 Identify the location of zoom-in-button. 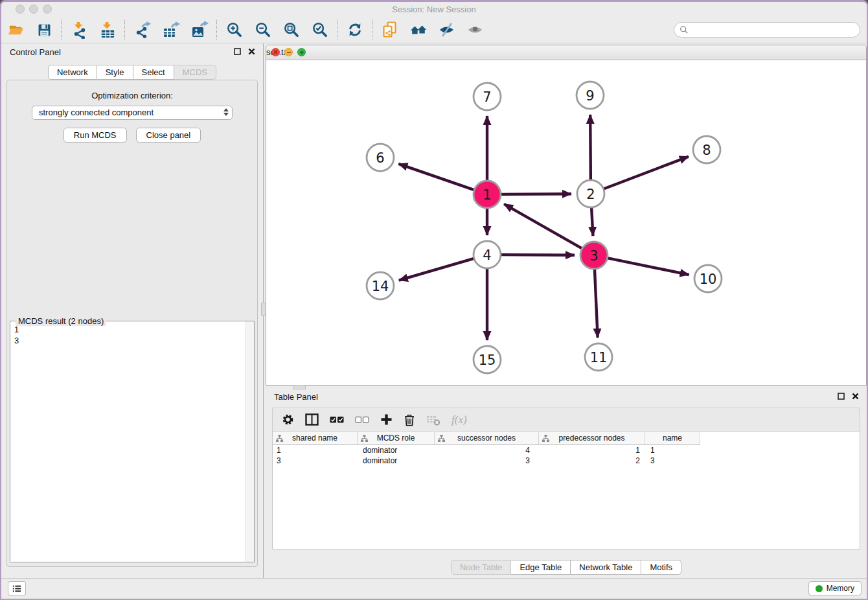
(234, 30).